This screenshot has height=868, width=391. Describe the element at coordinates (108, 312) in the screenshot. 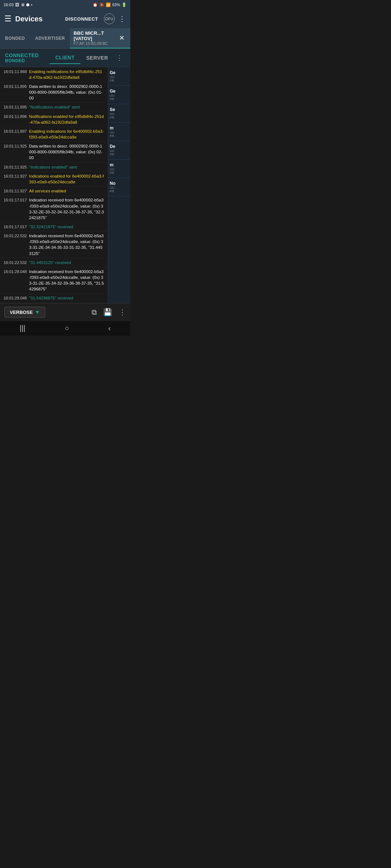

I see `save-icon: 💾` at that location.